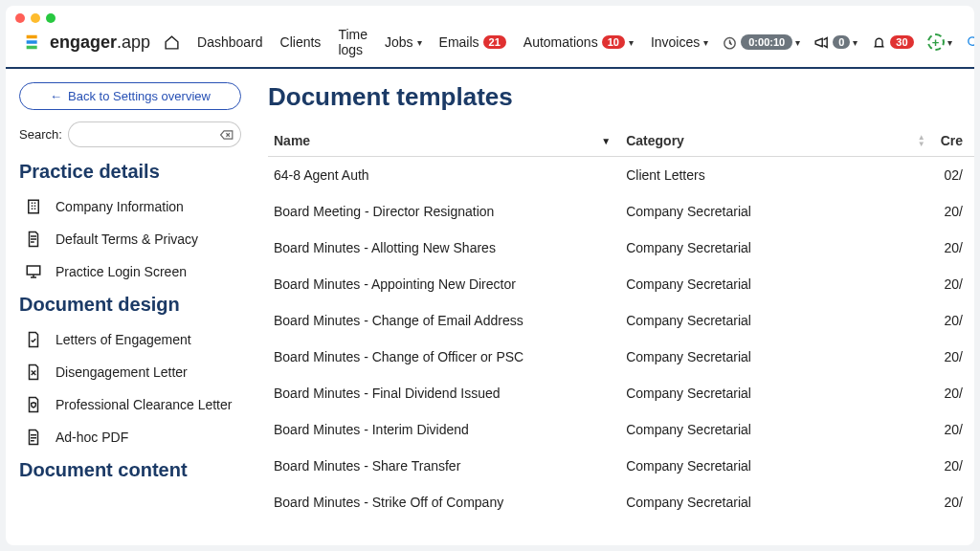 This screenshot has height=551, width=980. What do you see at coordinates (230, 42) in the screenshot?
I see `nav-dashboard: Dashboard` at bounding box center [230, 42].